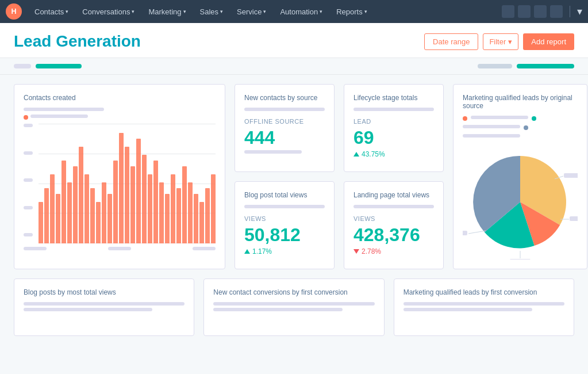  What do you see at coordinates (204, 249) in the screenshot?
I see `x-label` at bounding box center [204, 249].